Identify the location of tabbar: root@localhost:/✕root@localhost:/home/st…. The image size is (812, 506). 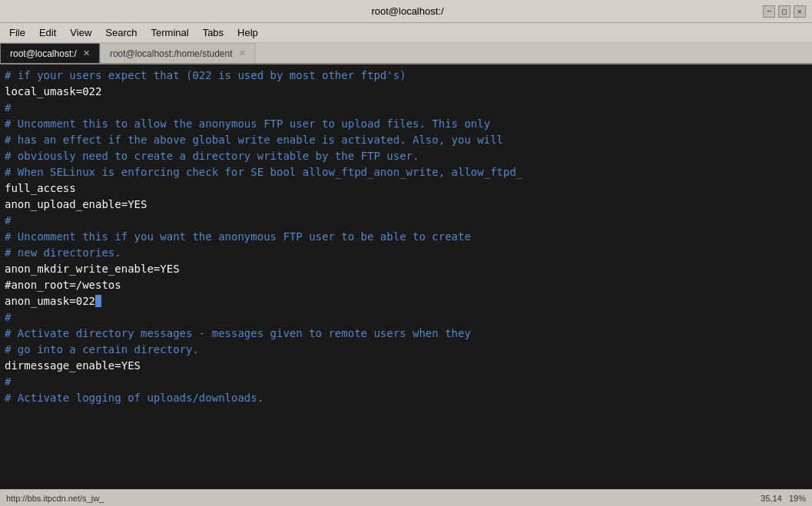
(406, 54).